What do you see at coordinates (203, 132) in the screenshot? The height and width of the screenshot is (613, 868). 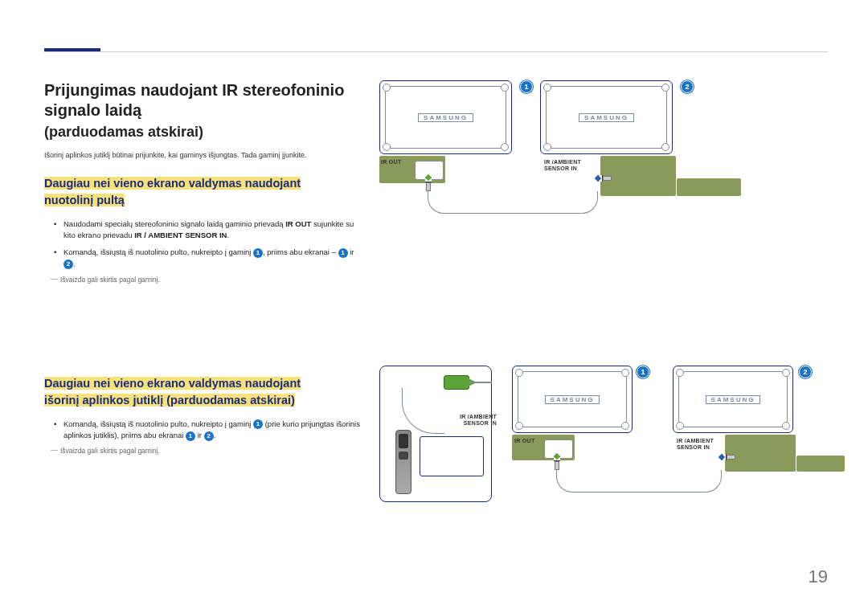 I see `page-subtitle: (parduodamas atskirai)` at bounding box center [203, 132].